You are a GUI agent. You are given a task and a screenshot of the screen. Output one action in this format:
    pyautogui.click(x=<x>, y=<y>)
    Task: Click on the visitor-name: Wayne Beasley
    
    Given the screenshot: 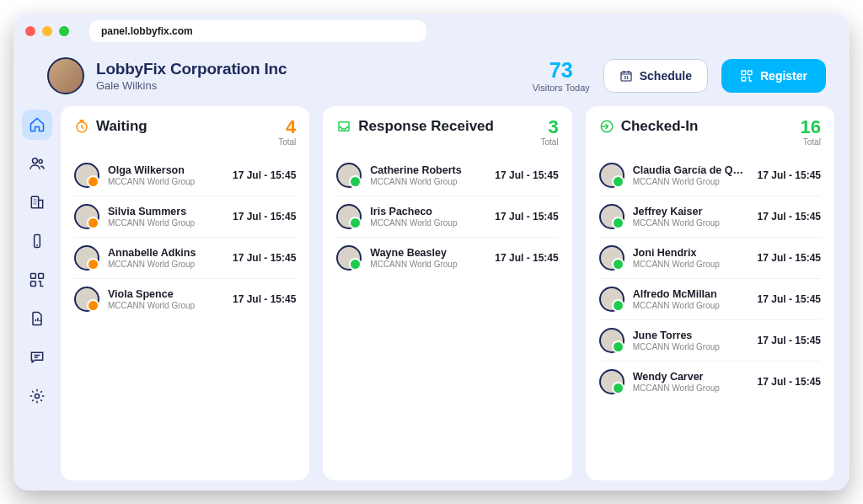 What is the action you would take?
    pyautogui.click(x=428, y=253)
    